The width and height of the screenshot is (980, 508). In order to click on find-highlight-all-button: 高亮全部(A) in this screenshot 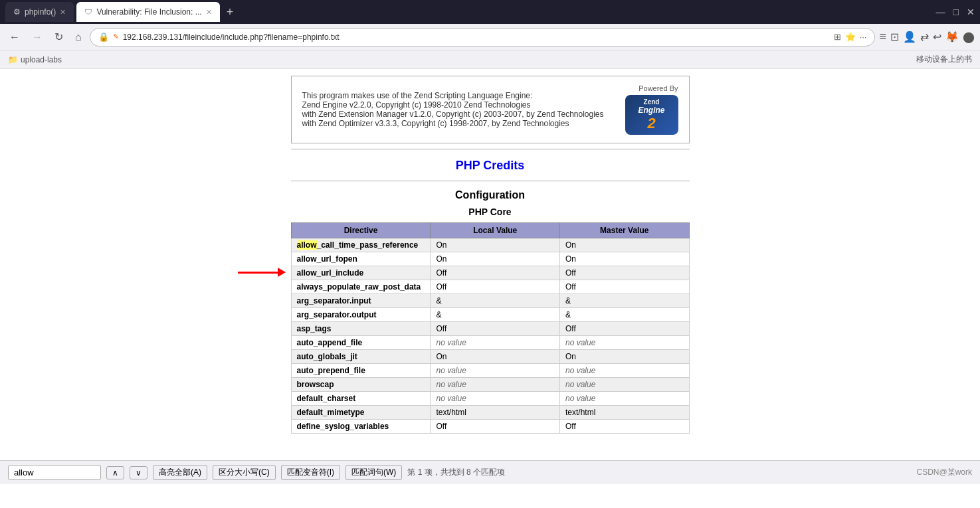, I will do `click(180, 473)`.